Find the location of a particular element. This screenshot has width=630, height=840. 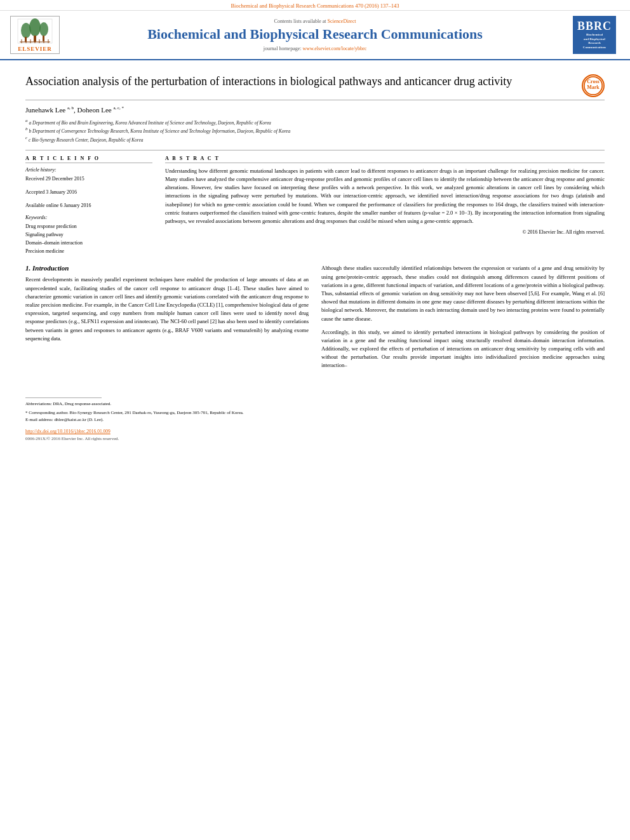

bbrc-subtext: Biochemicaland BiophysicalResearchCommun… is located at coordinates (594, 41).